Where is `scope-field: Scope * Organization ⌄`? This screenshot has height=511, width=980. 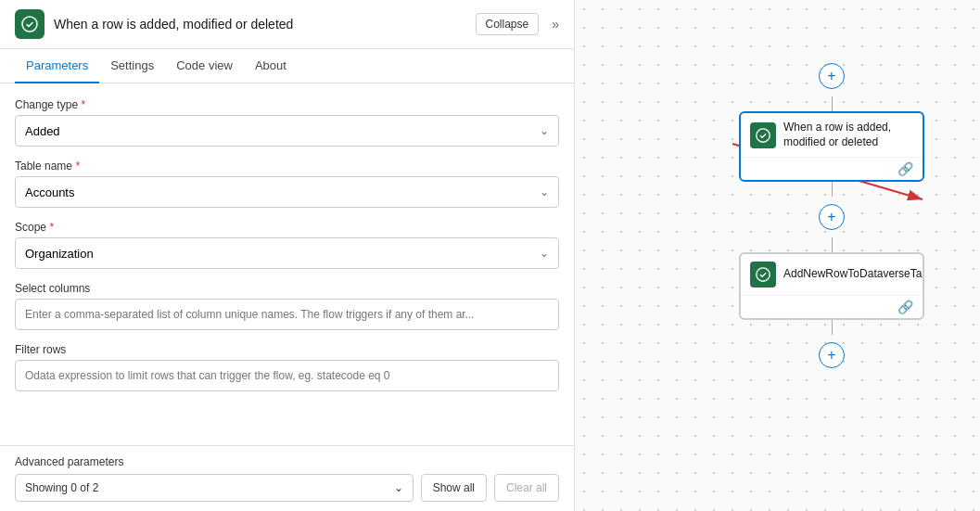 scope-field: Scope * Organization ⌄ is located at coordinates (287, 245).